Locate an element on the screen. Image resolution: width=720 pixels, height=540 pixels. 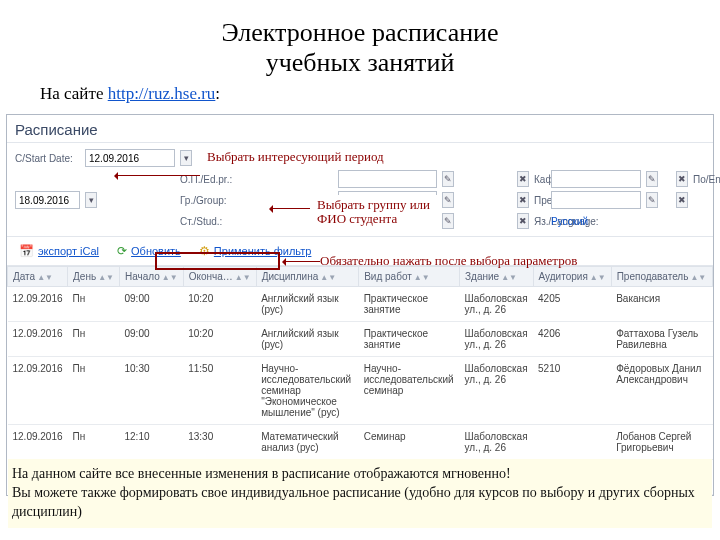
col-bld: Здание▲▼ is located at coordinates (497, 277).